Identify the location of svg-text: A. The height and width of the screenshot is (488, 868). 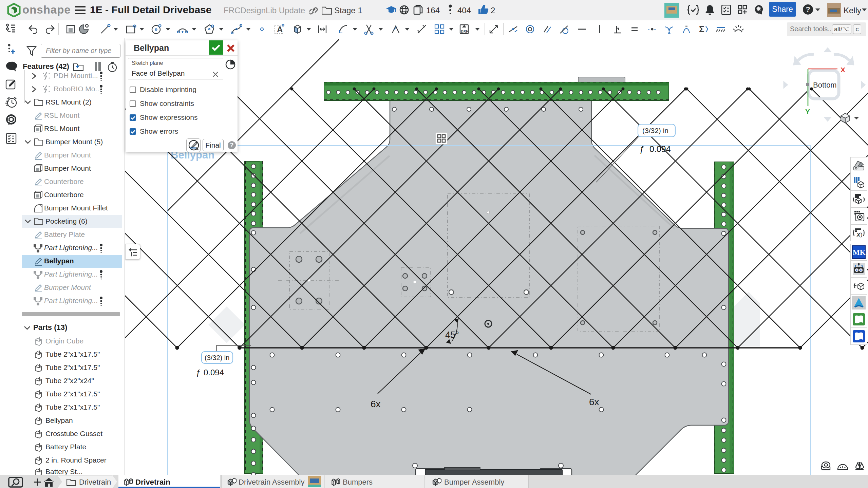
(280, 29).